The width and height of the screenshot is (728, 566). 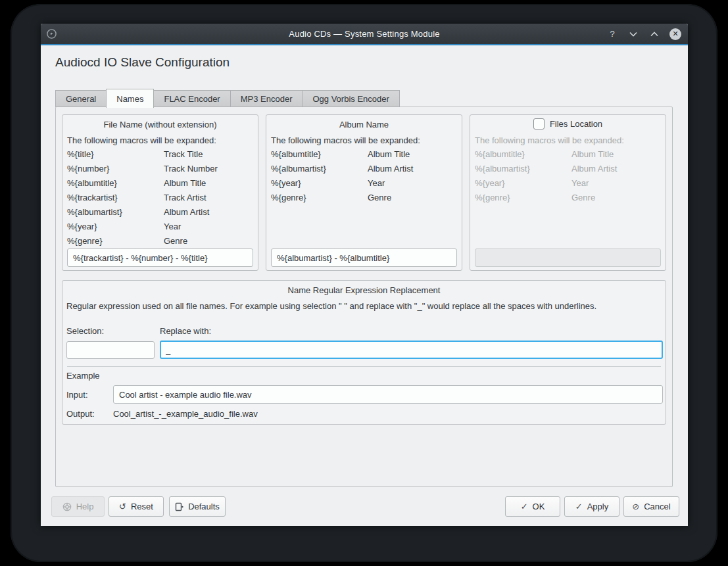 What do you see at coordinates (364, 122) in the screenshot?
I see `album-name-group-title: Album Name` at bounding box center [364, 122].